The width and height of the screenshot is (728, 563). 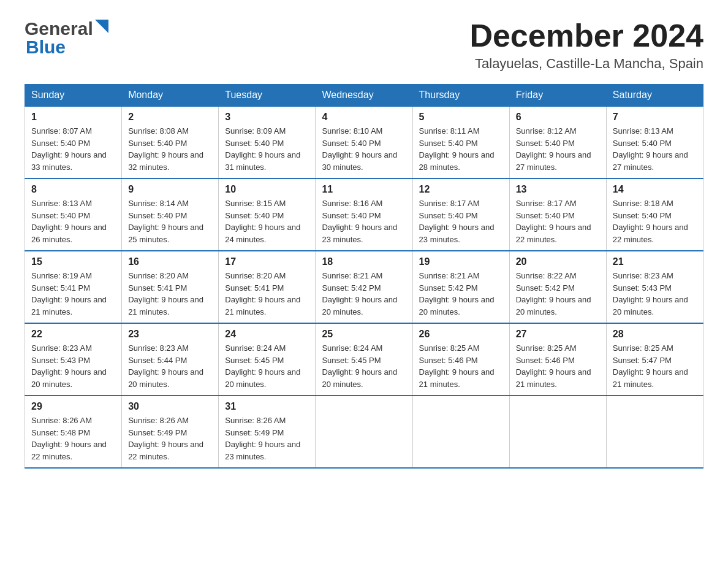 I want to click on day-info: Sunrise: 8:12 AM Sunset: 5:40 PM Dayligh…, so click(x=558, y=149).